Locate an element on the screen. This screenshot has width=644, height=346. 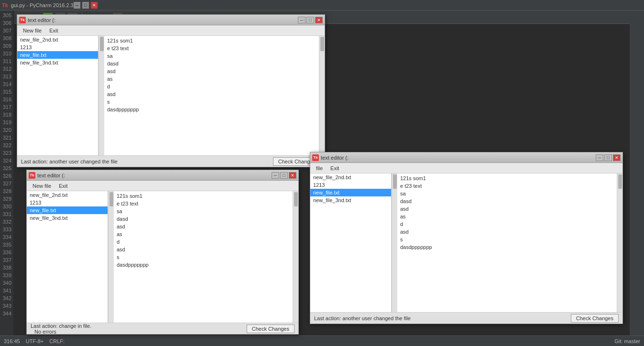
status-position: 316:45 is located at coordinates (12, 341).